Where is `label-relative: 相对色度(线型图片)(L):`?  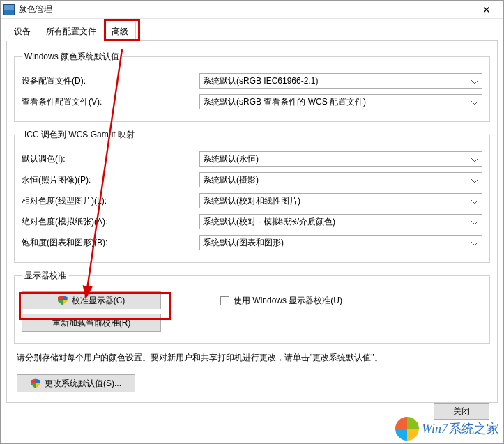
label-relative: 相对色度(线型图片)(L): is located at coordinates (110, 201).